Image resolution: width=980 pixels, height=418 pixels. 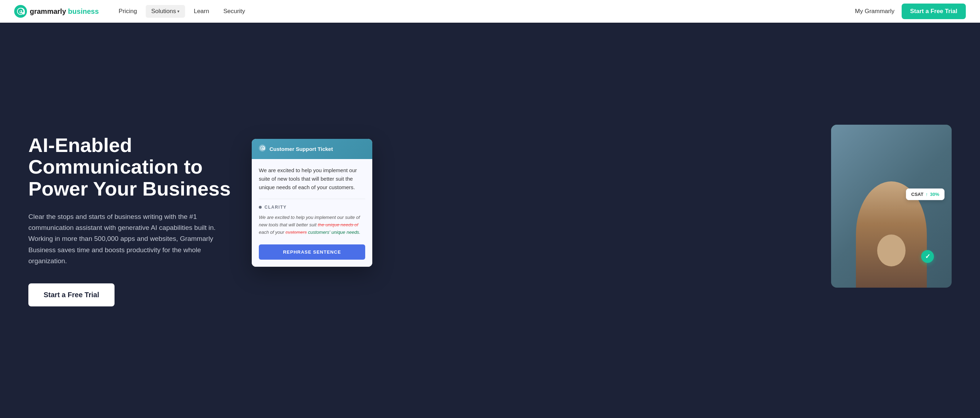 I want to click on ui-card: Customer Support Ticket We are excited t…, so click(x=312, y=203).